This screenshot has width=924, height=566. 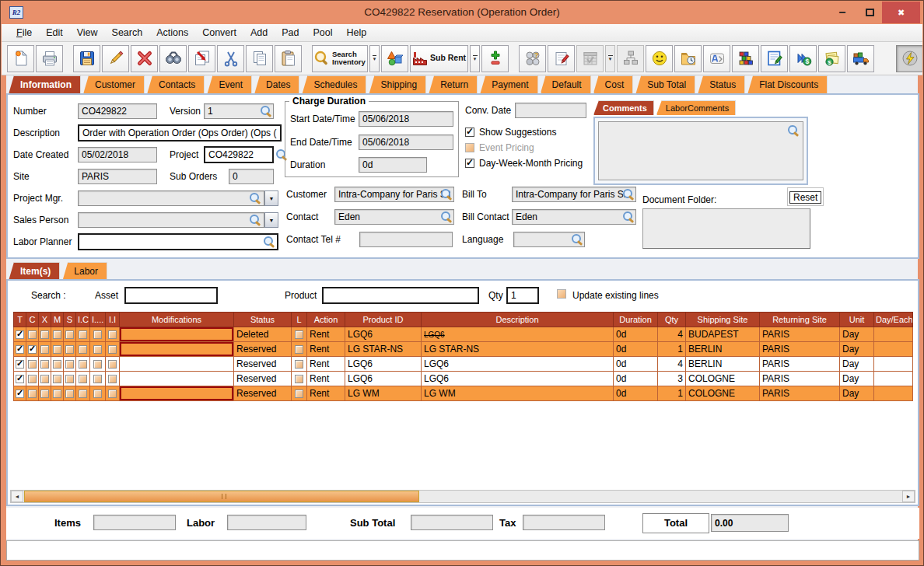 What do you see at coordinates (33, 320) in the screenshot?
I see `col-c: C` at bounding box center [33, 320].